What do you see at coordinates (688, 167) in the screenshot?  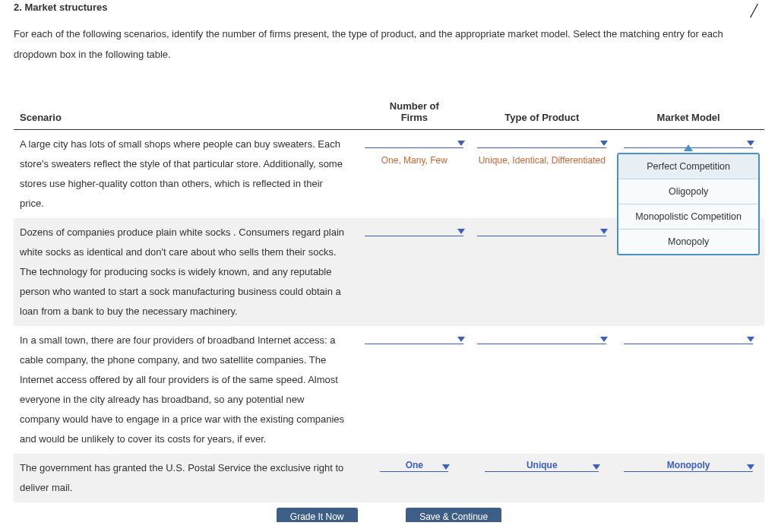 I see `model-option: Perfect Competition` at bounding box center [688, 167].